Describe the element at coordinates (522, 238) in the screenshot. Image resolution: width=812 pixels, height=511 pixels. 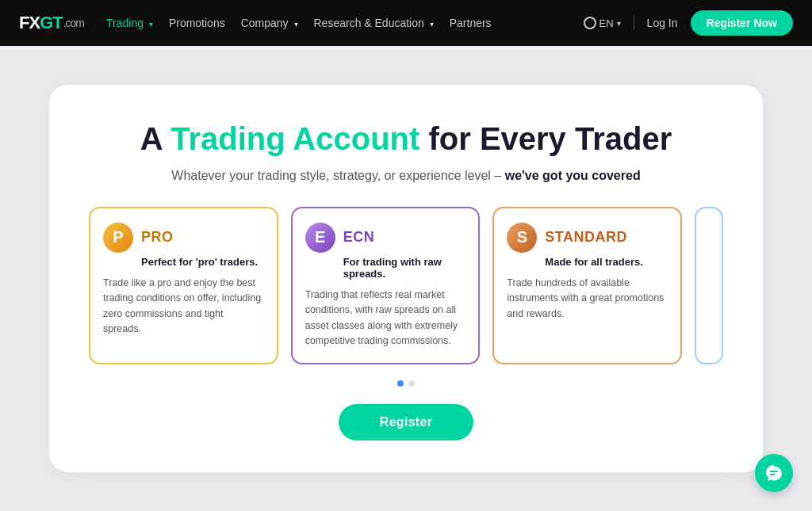
I see `standard-icon: S` at that location.